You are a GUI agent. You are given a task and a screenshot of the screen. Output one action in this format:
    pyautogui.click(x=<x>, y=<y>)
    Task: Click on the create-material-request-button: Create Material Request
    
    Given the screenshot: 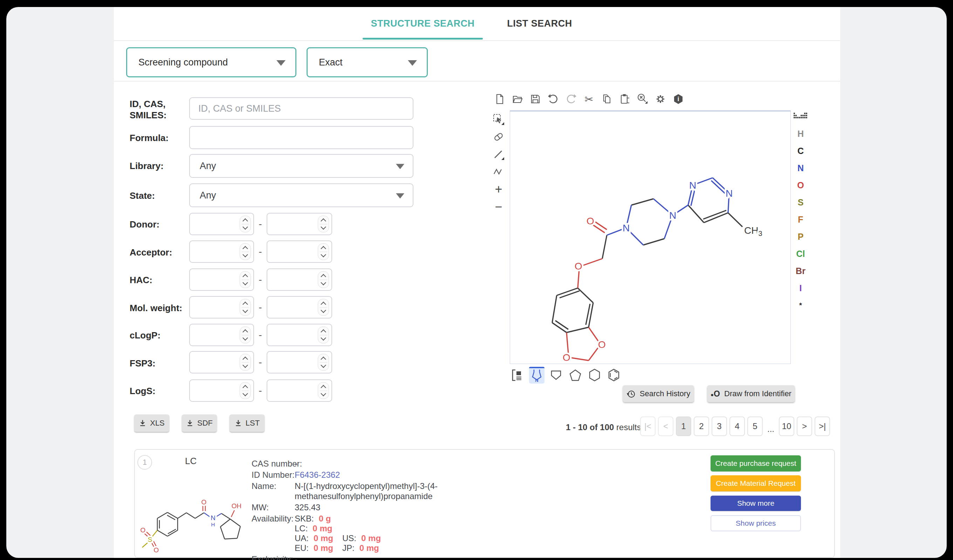 What is the action you would take?
    pyautogui.click(x=756, y=483)
    